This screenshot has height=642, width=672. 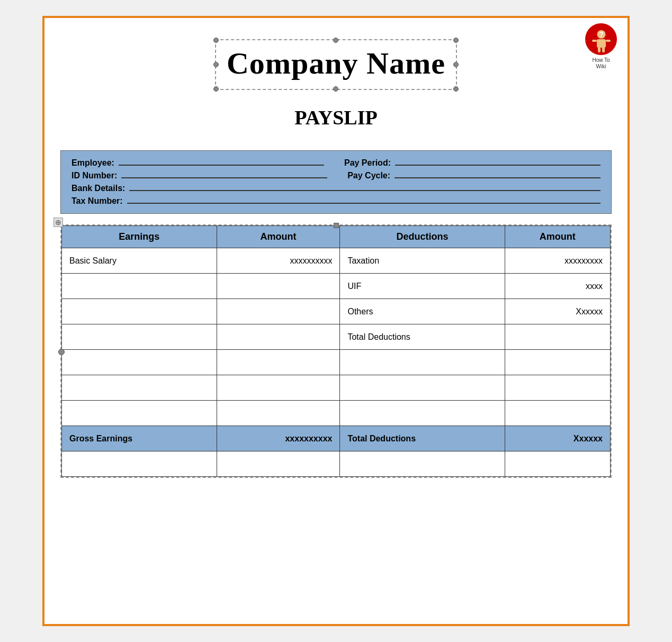 I want to click on company-selection-box: Company Name, so click(x=336, y=65).